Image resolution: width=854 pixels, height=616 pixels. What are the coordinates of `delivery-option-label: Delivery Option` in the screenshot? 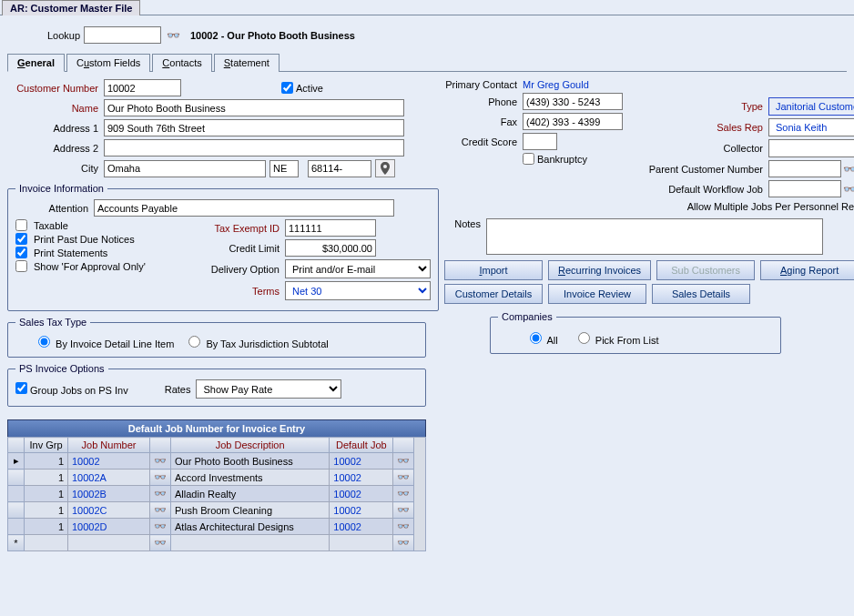 It's located at (239, 269).